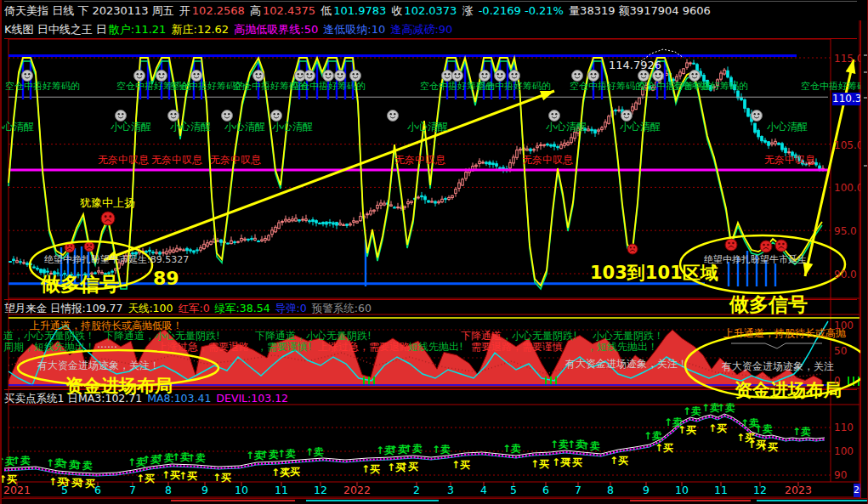 Image resolution: width=868 pixels, height=504 pixels. I want to click on wangyue-segment: 红军:0, so click(196, 308).